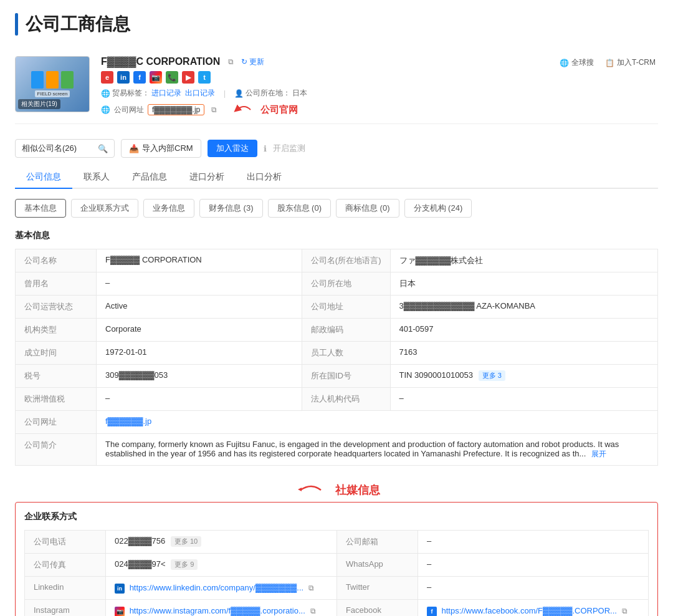  Describe the element at coordinates (56, 307) in the screenshot. I see `label-cell: 公司运营状态` at that location.